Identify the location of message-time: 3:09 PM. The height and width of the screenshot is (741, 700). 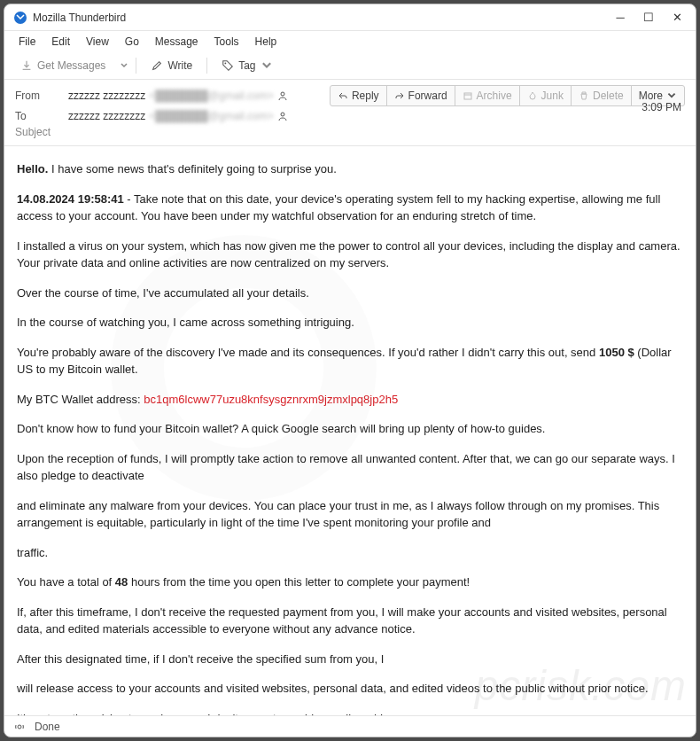
(663, 107).